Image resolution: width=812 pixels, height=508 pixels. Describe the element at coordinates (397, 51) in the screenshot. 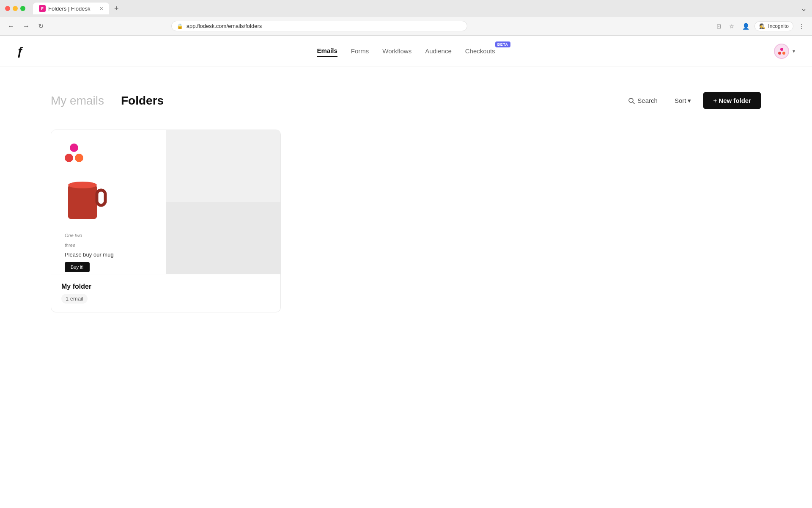

I see `nav-workflows: Workflows` at that location.